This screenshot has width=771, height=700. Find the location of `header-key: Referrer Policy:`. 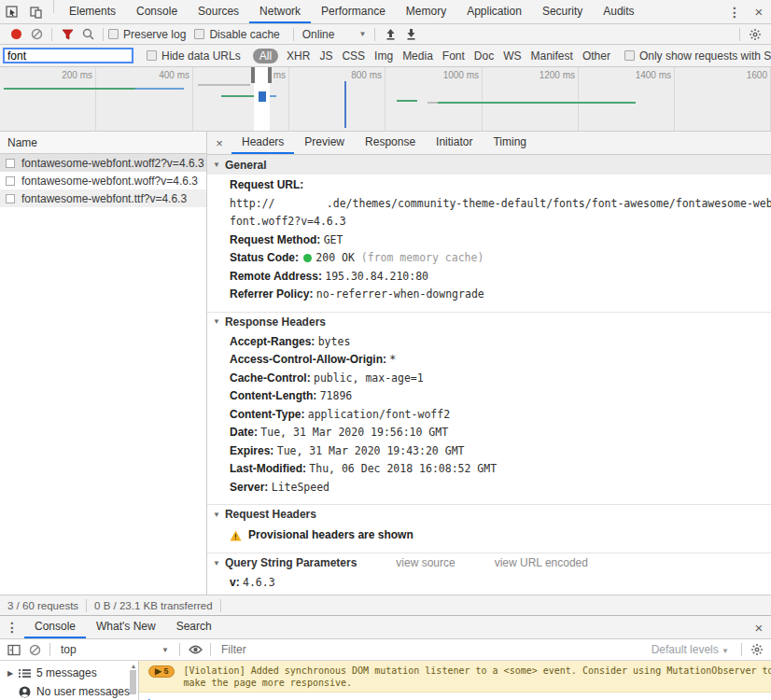

header-key: Referrer Policy: is located at coordinates (273, 294).